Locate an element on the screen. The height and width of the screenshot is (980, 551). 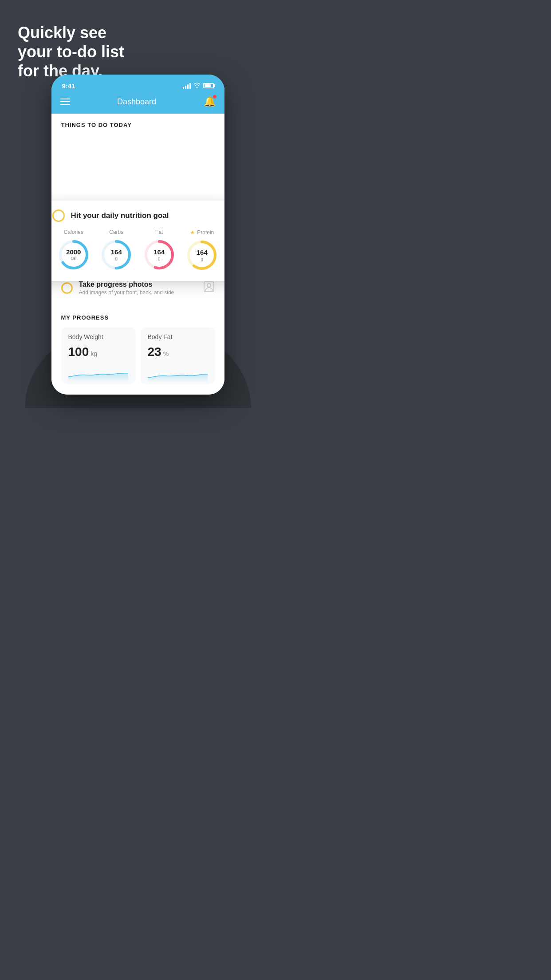
body-weight-value: 100kg is located at coordinates (98, 352).